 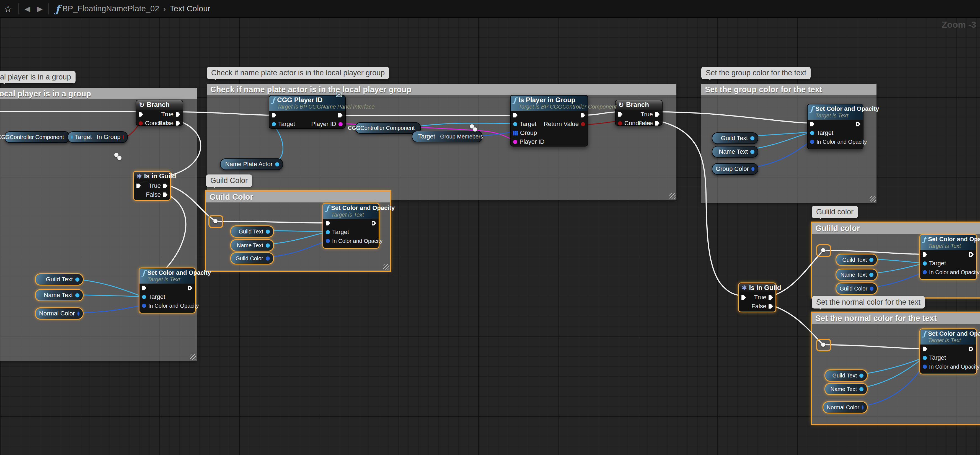 I want to click on is-in-guild-node: ✱Is in Guild True False, so click(x=152, y=186).